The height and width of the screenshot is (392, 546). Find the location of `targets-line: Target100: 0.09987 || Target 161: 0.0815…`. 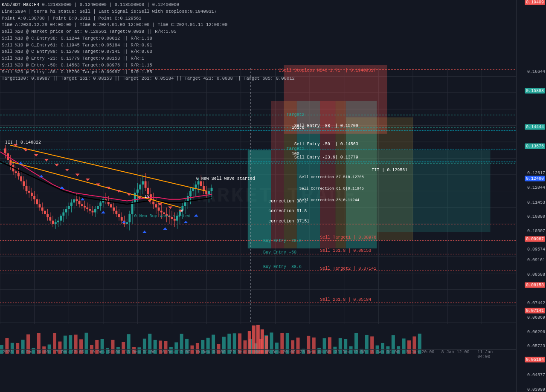

targets-line: Target100: 0.09987 || Target 161: 0.0815… is located at coordinates (148, 79).